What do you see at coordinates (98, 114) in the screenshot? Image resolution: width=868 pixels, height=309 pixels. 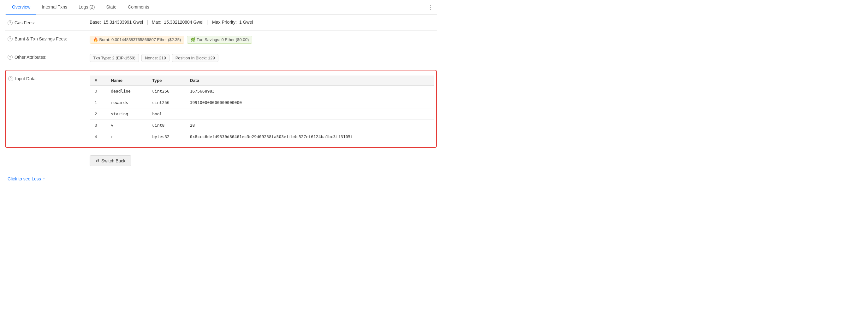 I see `cell-index: 2` at bounding box center [98, 114].